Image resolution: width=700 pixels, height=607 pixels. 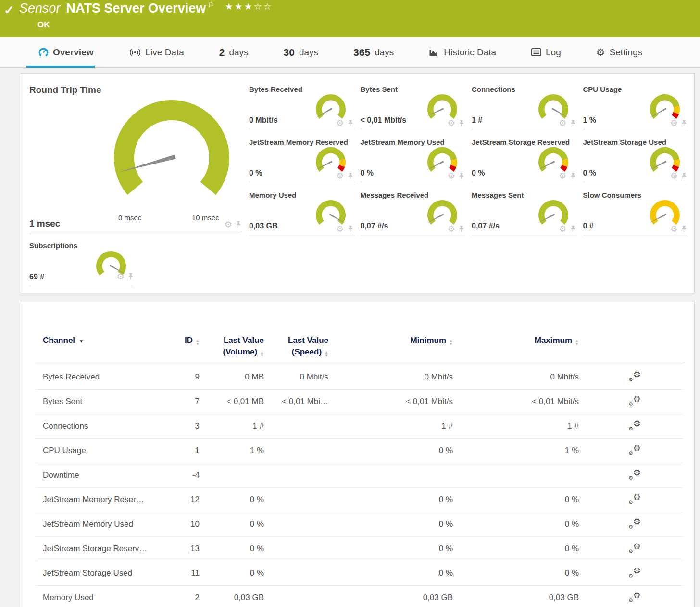 I want to click on table-row: Memory Used20,03 GB0,03 GB0,03 GB⚙⚙, so click(x=359, y=596).